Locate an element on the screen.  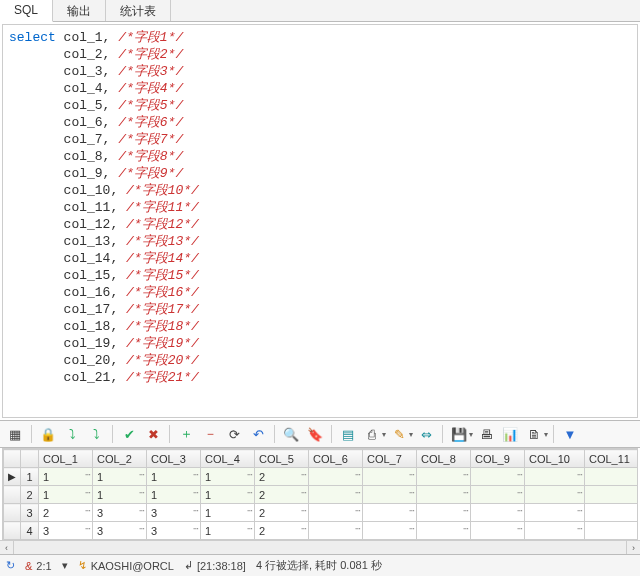
grid-view-icon: ▦ is located at coordinates (15, 434).